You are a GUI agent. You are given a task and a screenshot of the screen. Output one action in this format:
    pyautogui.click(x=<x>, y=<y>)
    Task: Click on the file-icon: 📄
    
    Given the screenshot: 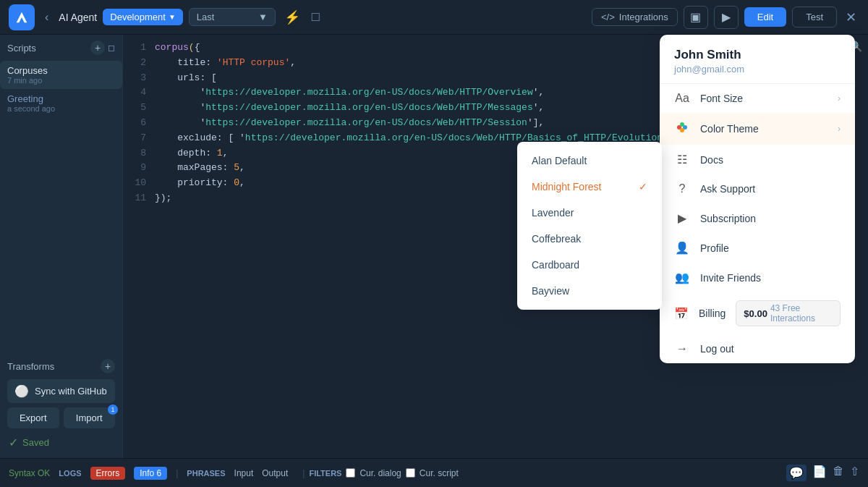 What is the action you would take?
    pyautogui.click(x=820, y=473)
    